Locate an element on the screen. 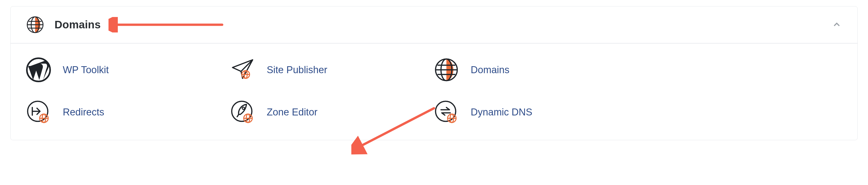 This screenshot has height=185, width=868. collapse-toggle is located at coordinates (837, 25).